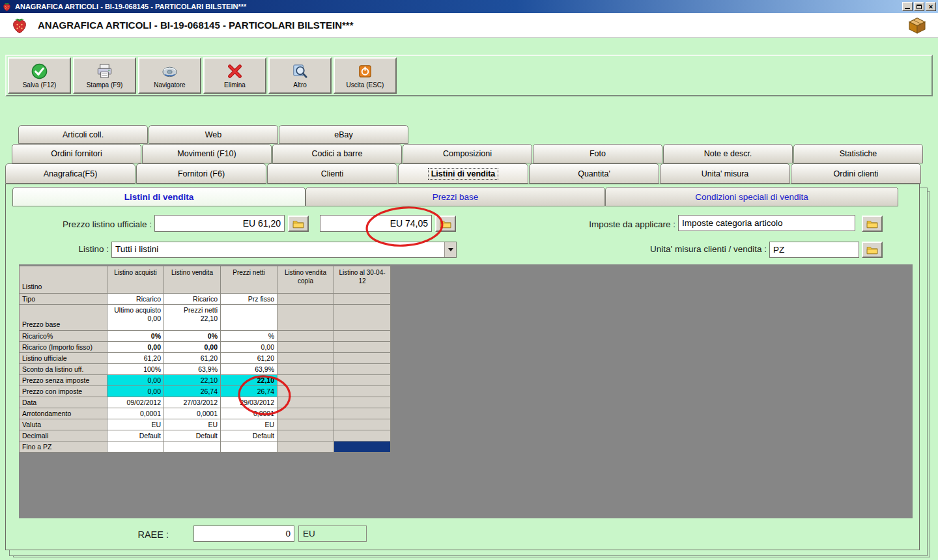 This screenshot has width=938, height=560. What do you see at coordinates (244, 534) in the screenshot?
I see `raee-input` at bounding box center [244, 534].